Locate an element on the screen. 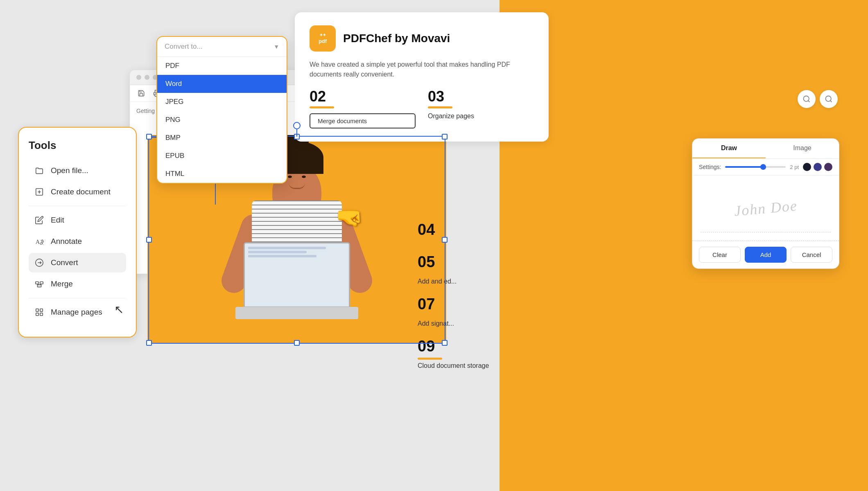 This screenshot has height=491, width=868. feature-07-bar is located at coordinates (430, 317).